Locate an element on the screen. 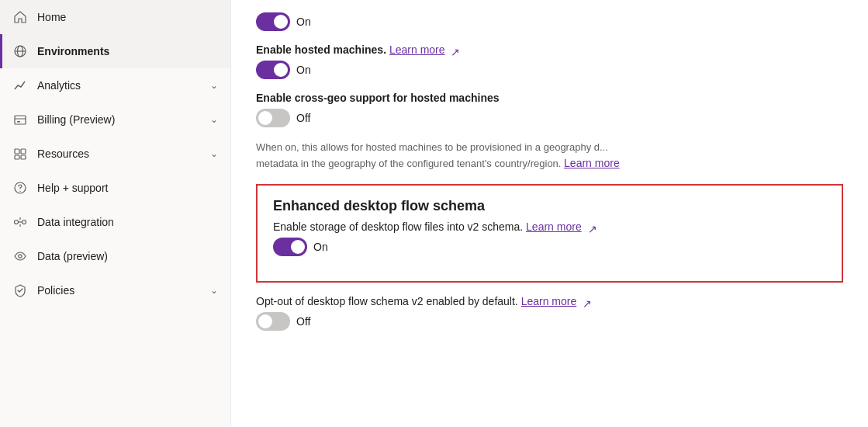 Image resolution: width=868 pixels, height=427 pixels. optout-external-icon: ↗ is located at coordinates (587, 302).